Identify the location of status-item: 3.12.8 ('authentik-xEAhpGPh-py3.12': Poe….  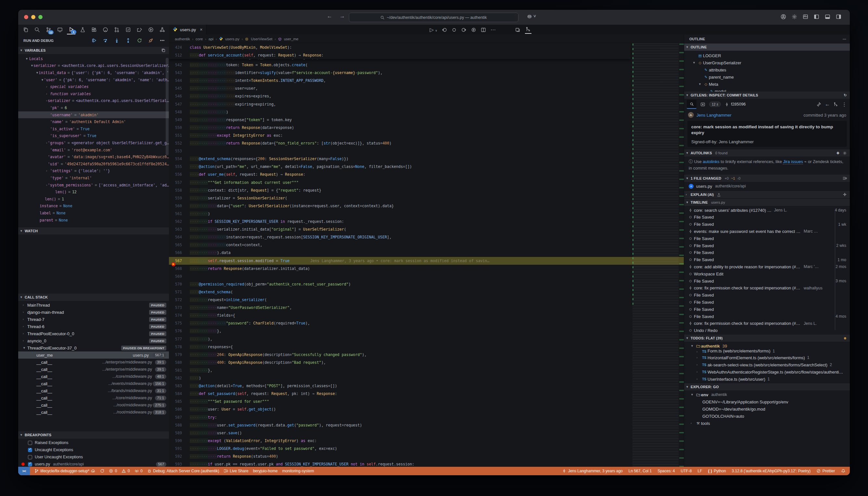
(771, 471).